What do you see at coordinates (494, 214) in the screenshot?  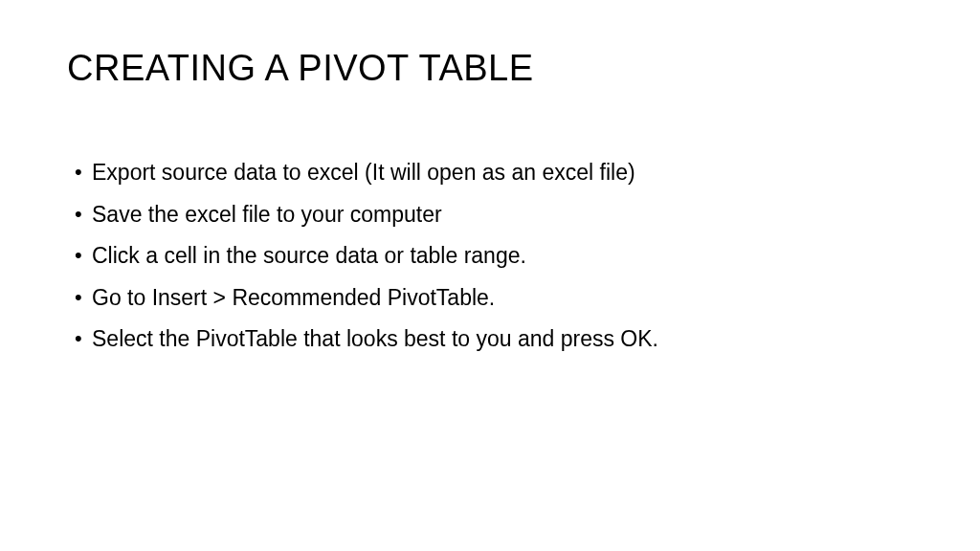 I see `list-item: Save the excel file to your computer` at bounding box center [494, 214].